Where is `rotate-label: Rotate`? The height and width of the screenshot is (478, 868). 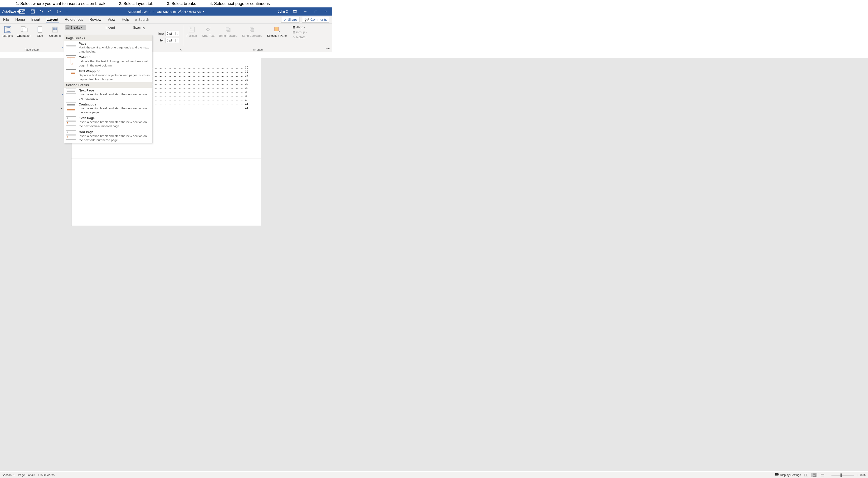 rotate-label: Rotate is located at coordinates (301, 37).